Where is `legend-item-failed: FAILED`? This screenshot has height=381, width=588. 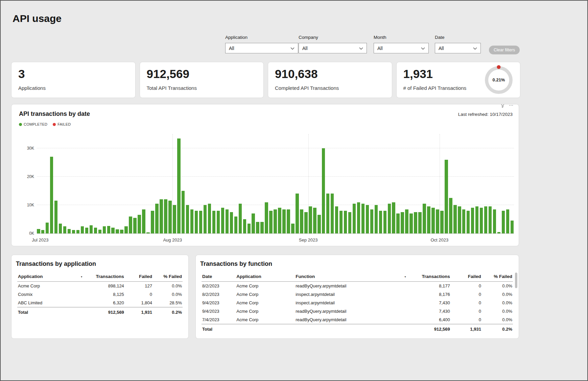 legend-item-failed: FAILED is located at coordinates (62, 124).